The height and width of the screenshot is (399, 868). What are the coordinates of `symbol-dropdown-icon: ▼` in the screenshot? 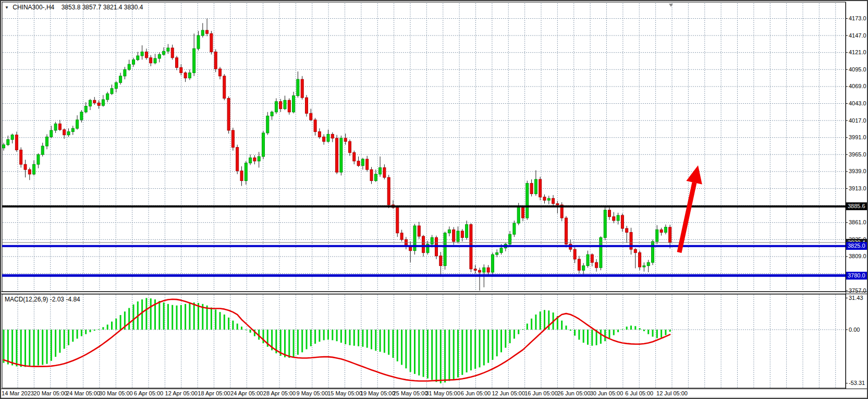 It's located at (7, 7).